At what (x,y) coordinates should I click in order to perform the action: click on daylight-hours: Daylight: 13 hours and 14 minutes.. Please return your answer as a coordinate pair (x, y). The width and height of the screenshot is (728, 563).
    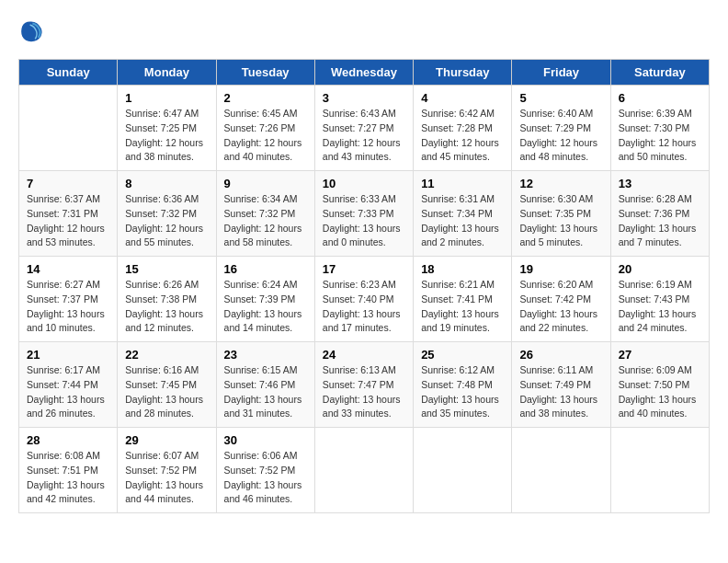
    Looking at the image, I should click on (266, 322).